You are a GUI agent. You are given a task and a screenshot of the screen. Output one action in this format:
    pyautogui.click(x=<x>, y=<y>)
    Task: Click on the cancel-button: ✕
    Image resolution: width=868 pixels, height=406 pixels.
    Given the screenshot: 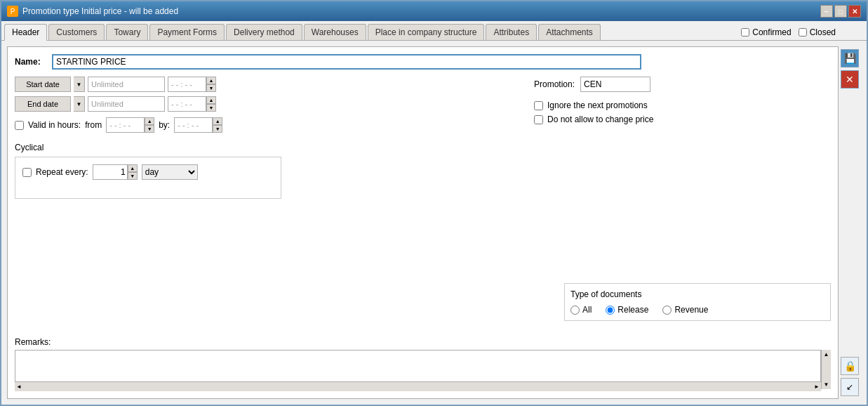 What is the action you would take?
    pyautogui.click(x=850, y=79)
    